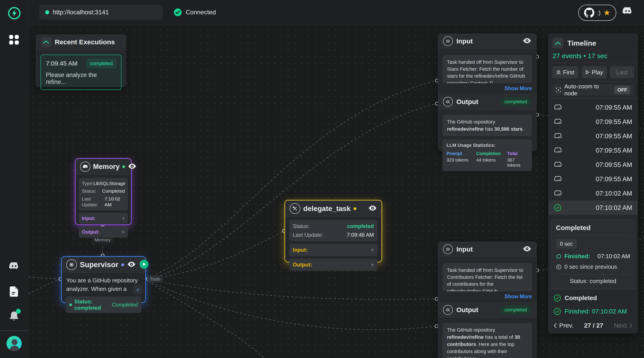 The image size is (644, 358). I want to click on auto-zoom-toggle: Auto-zoom to node OFF, so click(593, 90).